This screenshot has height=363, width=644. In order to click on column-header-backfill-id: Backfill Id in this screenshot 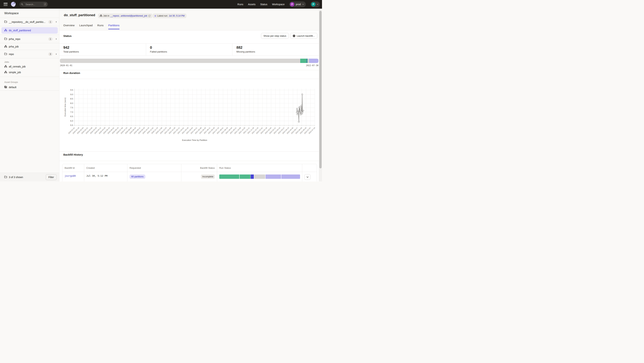, I will do `click(73, 168)`.